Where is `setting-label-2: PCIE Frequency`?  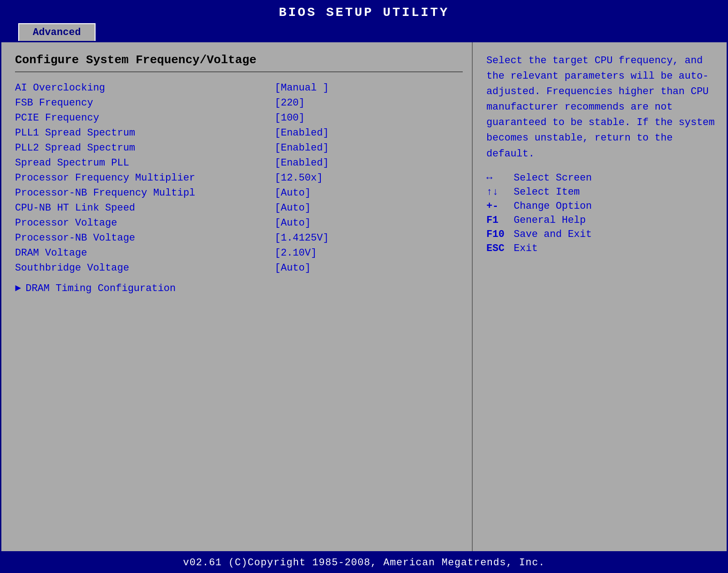
setting-label-2: PCIE Frequency is located at coordinates (145, 118).